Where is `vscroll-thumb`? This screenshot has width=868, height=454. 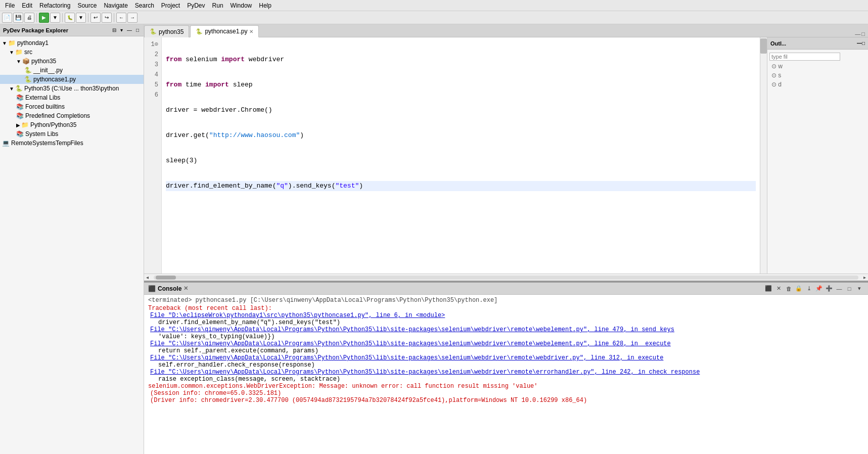 vscroll-thumb is located at coordinates (763, 46).